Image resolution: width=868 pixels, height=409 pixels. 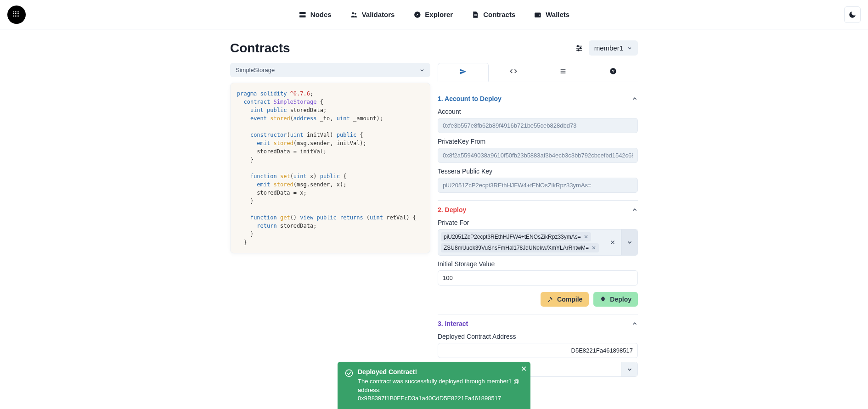 I want to click on multiselect-controls, so click(x=621, y=242).